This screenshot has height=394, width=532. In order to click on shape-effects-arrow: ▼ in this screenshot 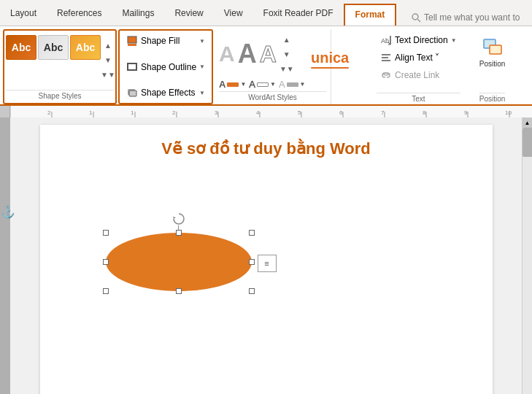, I will do `click(202, 93)`.